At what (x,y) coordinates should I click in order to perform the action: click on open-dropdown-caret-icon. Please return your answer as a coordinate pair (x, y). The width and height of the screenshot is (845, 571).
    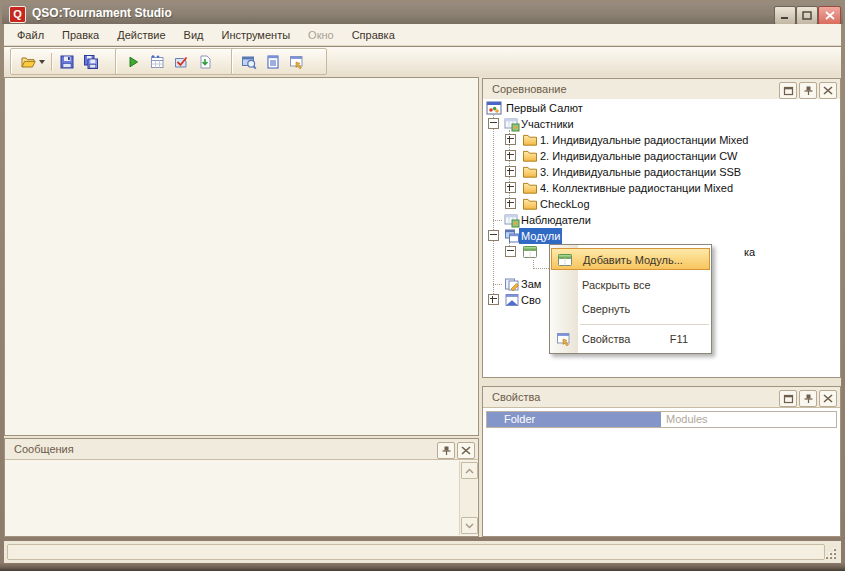
    Looking at the image, I should click on (42, 62).